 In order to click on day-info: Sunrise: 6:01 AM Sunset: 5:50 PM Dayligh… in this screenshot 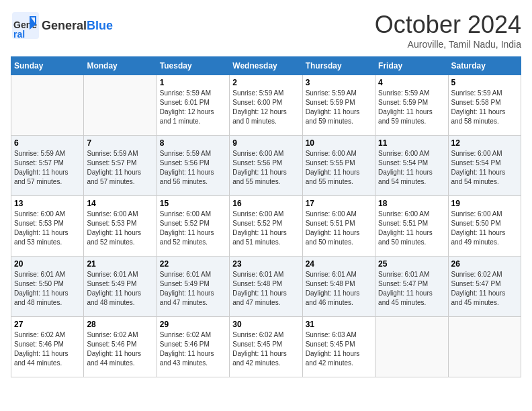, I will do `click(47, 289)`.